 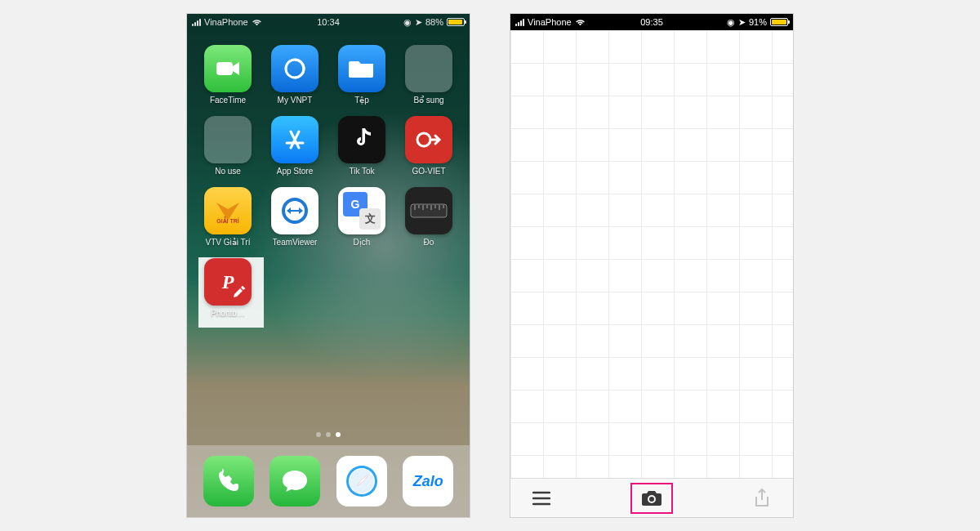 I want to click on app-label: GO-VIET, so click(x=428, y=172).